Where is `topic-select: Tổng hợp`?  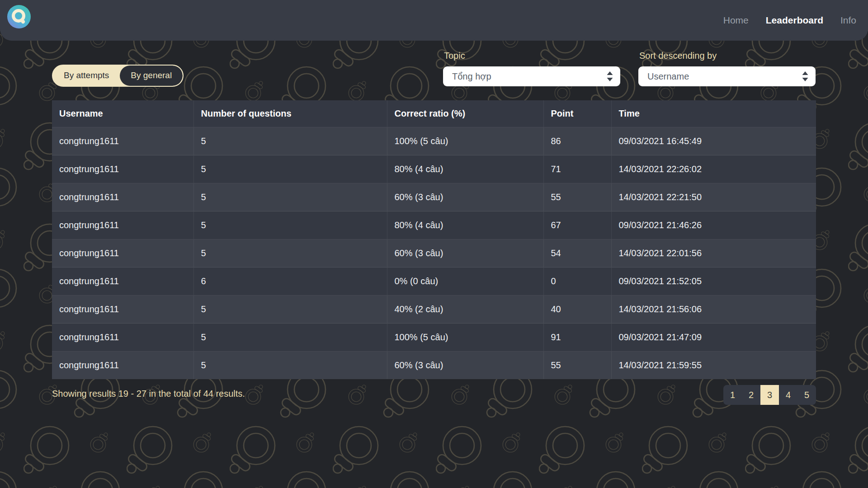
topic-select: Tổng hợp is located at coordinates (532, 76).